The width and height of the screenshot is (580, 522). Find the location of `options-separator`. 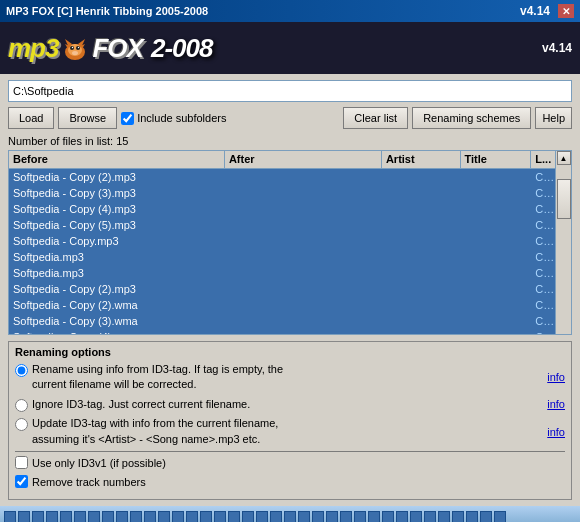

options-separator is located at coordinates (290, 452).